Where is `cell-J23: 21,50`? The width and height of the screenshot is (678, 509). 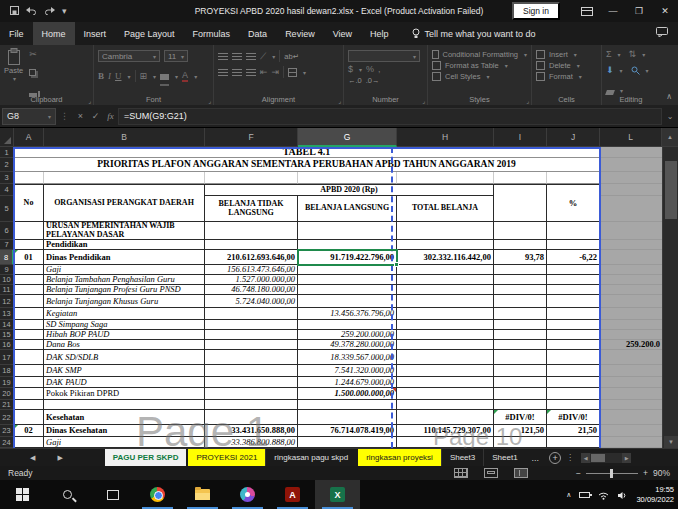 cell-J23: 21,50 is located at coordinates (574, 431).